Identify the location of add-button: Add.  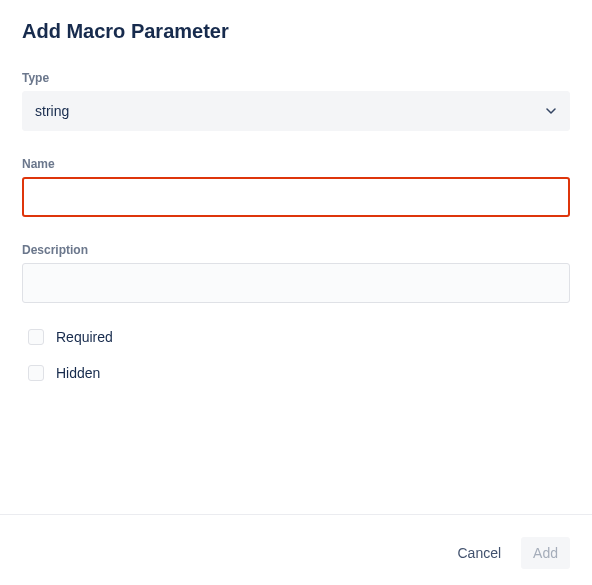
(546, 553).